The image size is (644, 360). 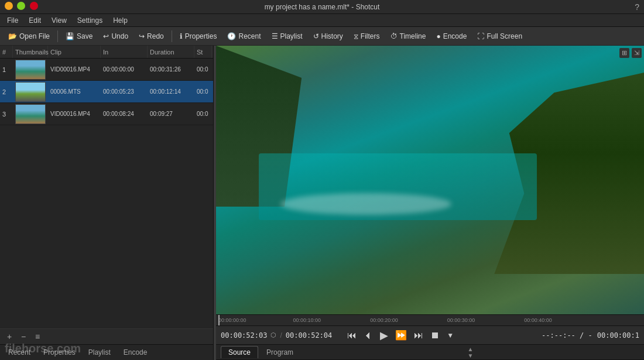 What do you see at coordinates (451, 36) in the screenshot?
I see `encode-button: ● Encode` at bounding box center [451, 36].